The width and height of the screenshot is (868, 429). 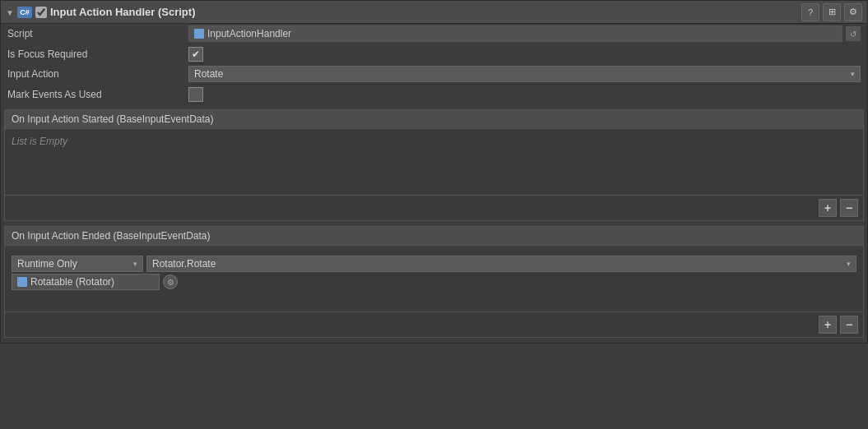 What do you see at coordinates (525, 74) in the screenshot?
I see `input-action-value: Rotate ▾` at bounding box center [525, 74].